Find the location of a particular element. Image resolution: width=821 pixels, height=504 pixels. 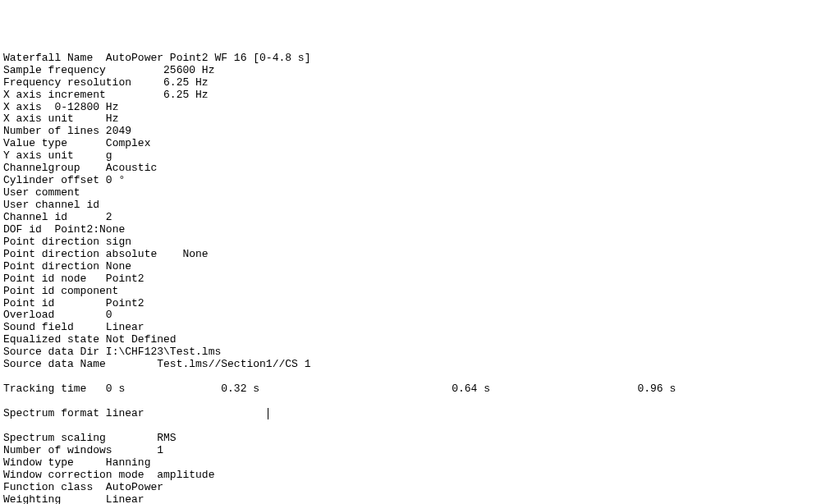

meta-row: Window correction mode amplitude is located at coordinates (410, 476).